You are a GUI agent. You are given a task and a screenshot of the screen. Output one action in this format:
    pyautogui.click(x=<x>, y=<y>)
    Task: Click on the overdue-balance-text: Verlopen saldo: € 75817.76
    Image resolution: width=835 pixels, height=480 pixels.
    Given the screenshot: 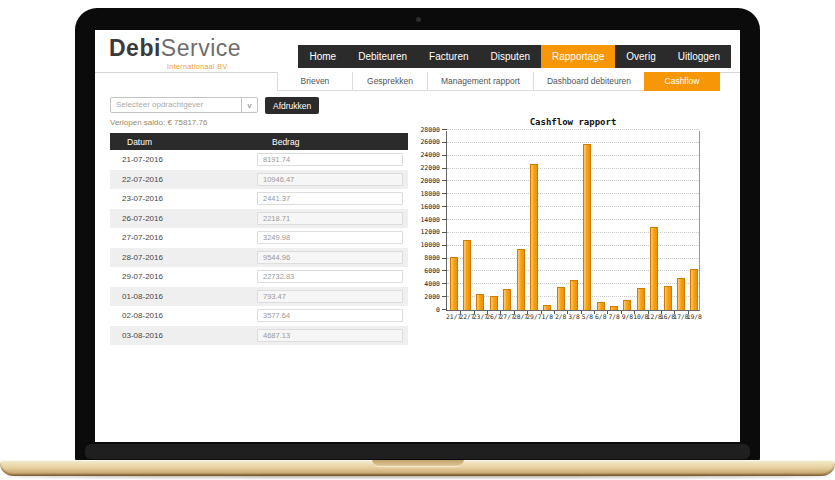 What is the action you would take?
    pyautogui.click(x=158, y=122)
    